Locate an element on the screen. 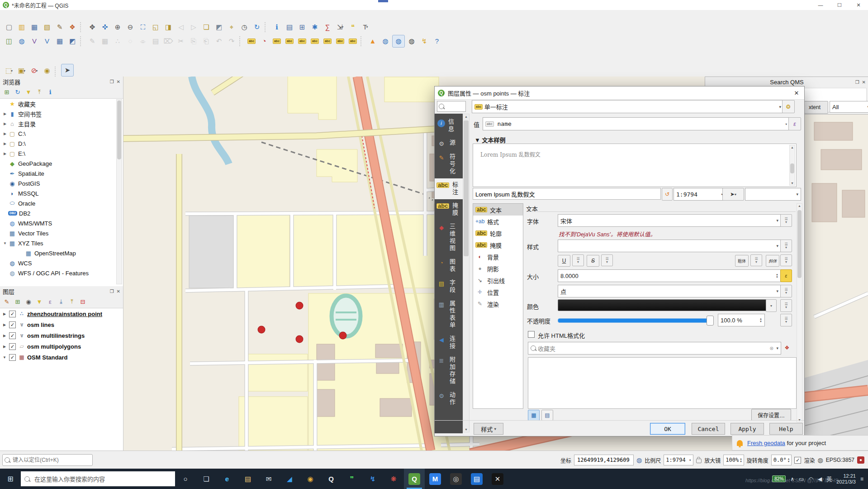 The image size is (868, 489). new-spatialite-layer-button: V is located at coordinates (47, 41).